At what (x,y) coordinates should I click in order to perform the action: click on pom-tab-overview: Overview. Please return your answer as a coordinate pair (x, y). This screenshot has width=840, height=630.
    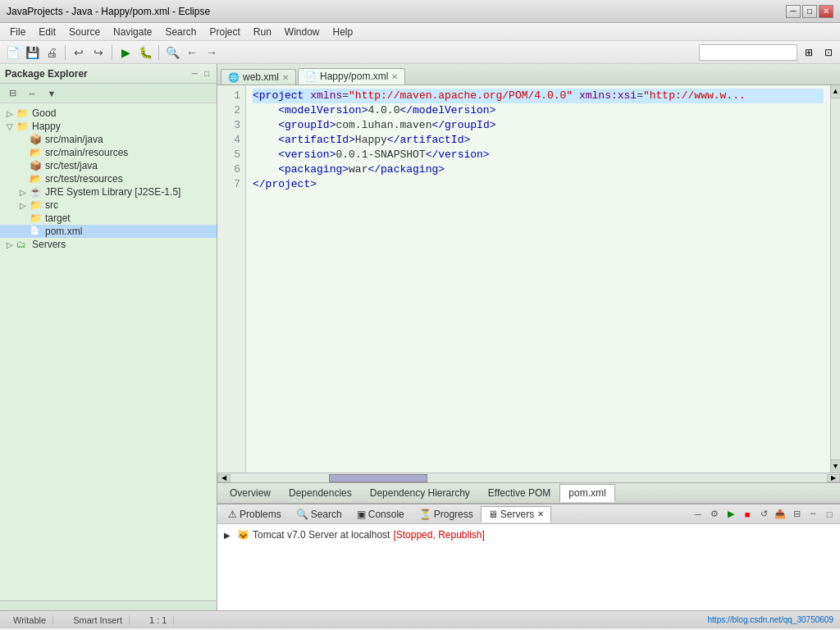
    Looking at the image, I should click on (250, 493).